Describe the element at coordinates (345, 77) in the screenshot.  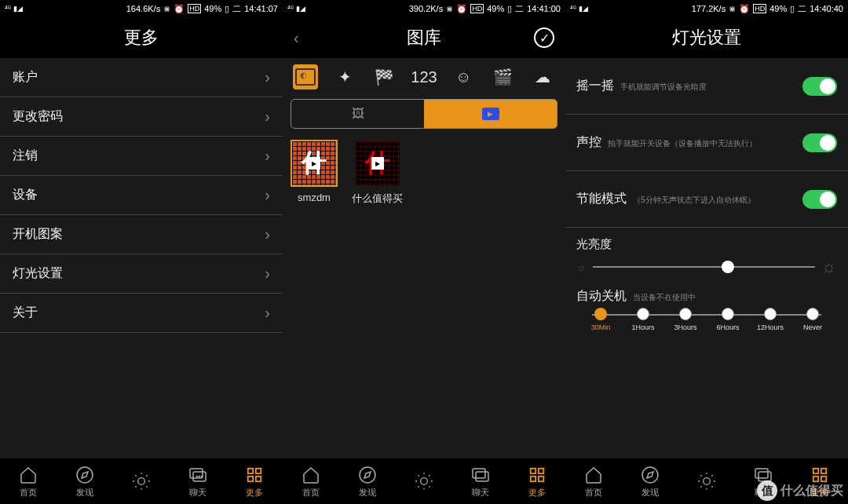
I see `tab-star: ✦` at that location.